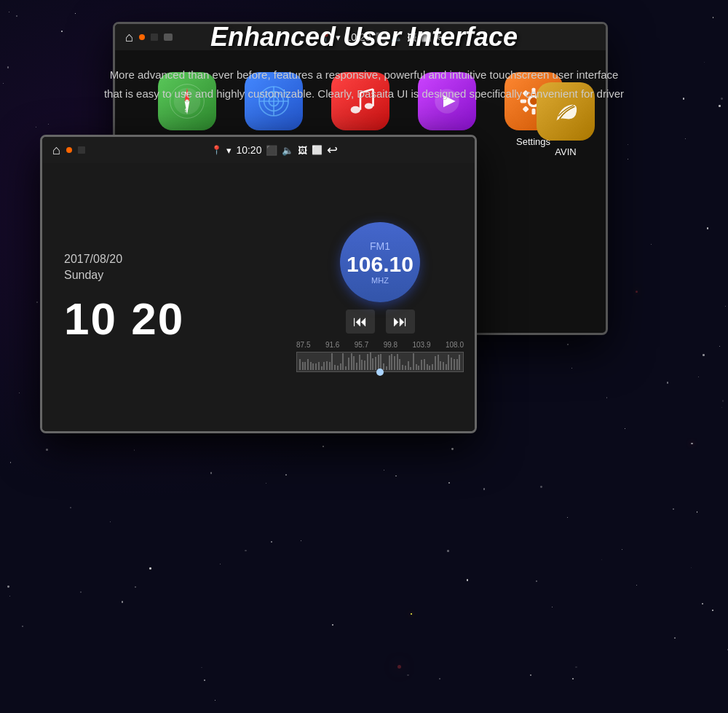  Describe the element at coordinates (422, 345) in the screenshot. I see `freq-label-4: 103.9` at that location.